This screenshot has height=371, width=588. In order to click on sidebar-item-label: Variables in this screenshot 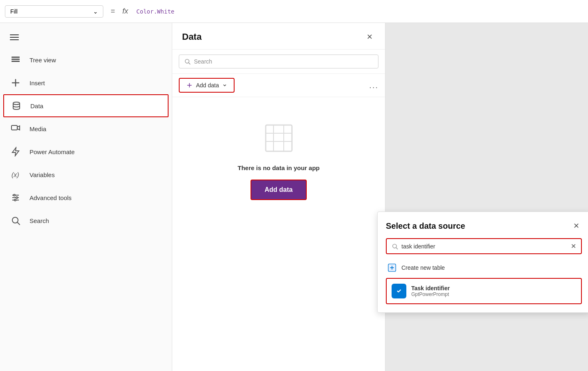, I will do `click(42, 175)`.